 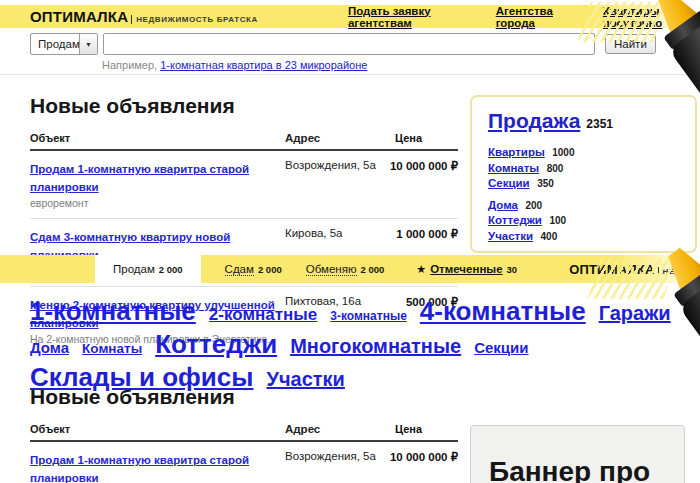 I want to click on cloud-link-plots: Участки, so click(x=306, y=379).